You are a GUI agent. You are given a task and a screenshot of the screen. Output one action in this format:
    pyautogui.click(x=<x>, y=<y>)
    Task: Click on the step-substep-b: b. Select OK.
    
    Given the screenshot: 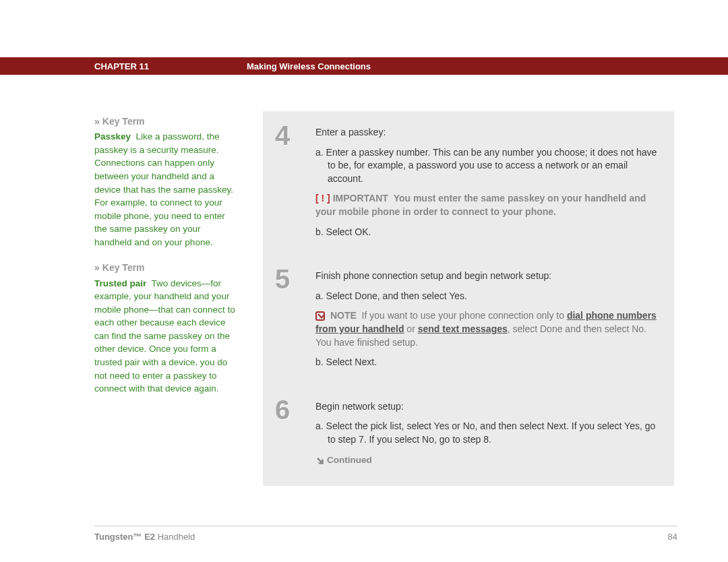 What is the action you would take?
    pyautogui.click(x=487, y=232)
    